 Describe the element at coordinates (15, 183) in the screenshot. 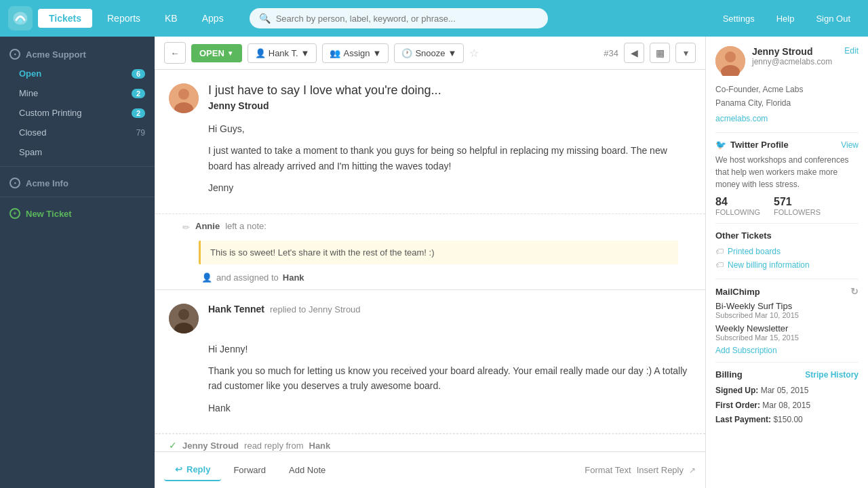

I see `sidebar-acme-info-icon: ▪` at that location.